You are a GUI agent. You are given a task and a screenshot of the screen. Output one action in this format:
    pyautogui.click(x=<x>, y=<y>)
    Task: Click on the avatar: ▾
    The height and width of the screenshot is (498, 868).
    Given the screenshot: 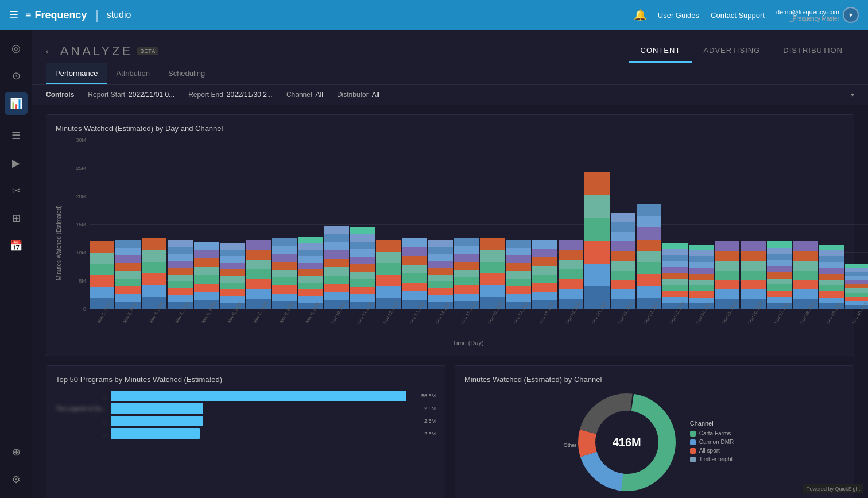 What is the action you would take?
    pyautogui.click(x=851, y=15)
    